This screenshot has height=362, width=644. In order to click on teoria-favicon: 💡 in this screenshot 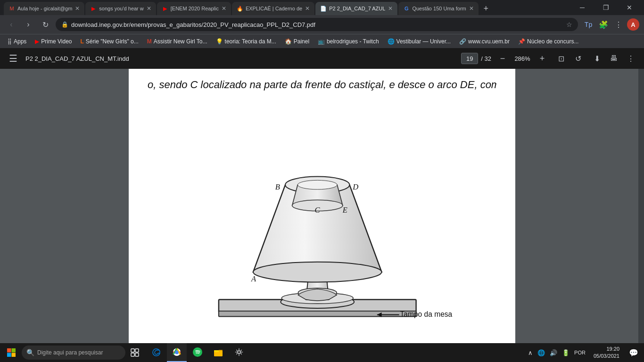, I will do `click(220, 41)`.